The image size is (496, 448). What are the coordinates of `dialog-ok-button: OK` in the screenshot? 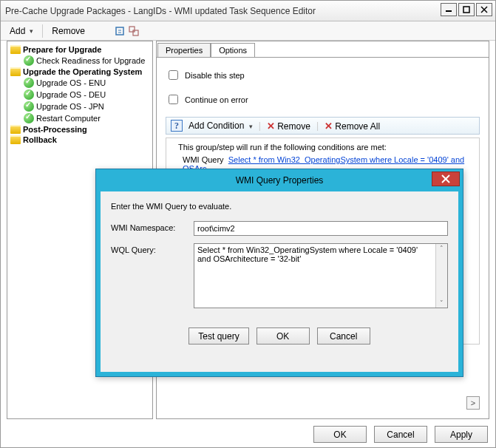 It's located at (283, 336).